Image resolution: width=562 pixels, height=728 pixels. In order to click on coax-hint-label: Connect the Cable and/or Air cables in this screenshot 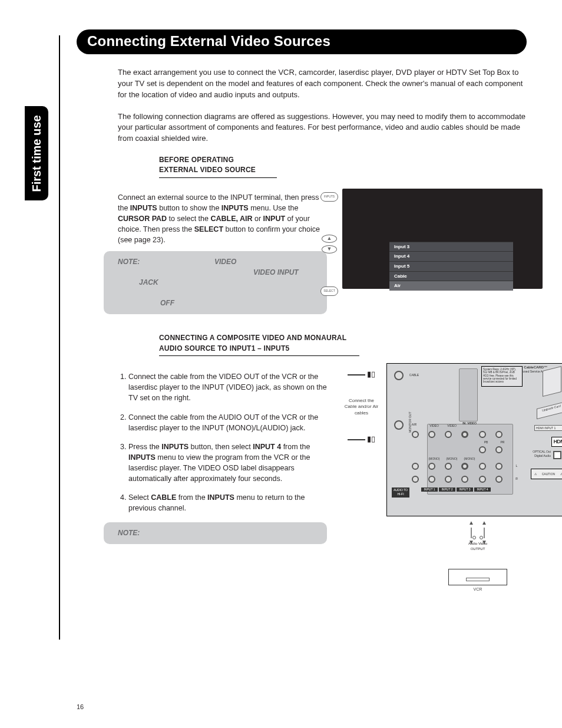, I will do `click(362, 407)`.